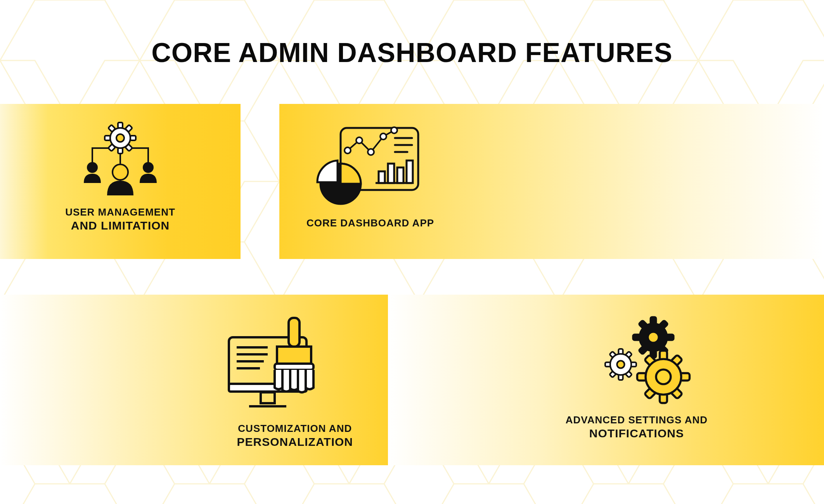  Describe the element at coordinates (120, 212) in the screenshot. I see `caption-line1: USER MANAGEMENT` at that location.